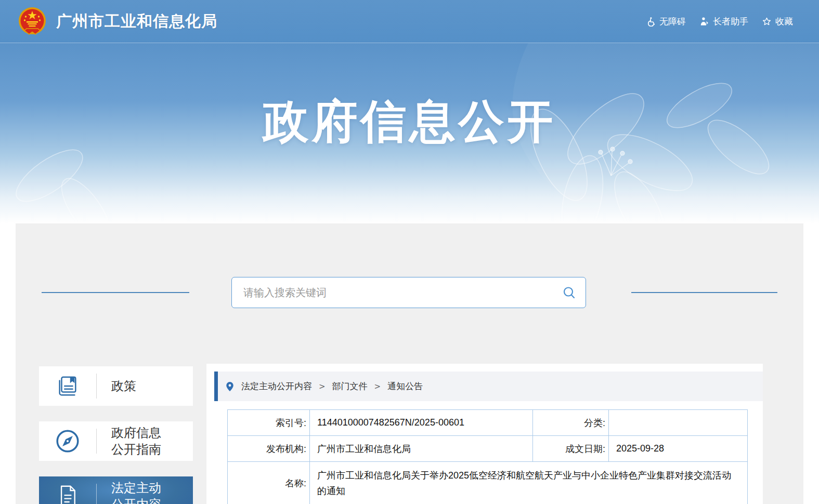  What do you see at coordinates (68, 386) in the screenshot?
I see `book-icon` at bounding box center [68, 386].